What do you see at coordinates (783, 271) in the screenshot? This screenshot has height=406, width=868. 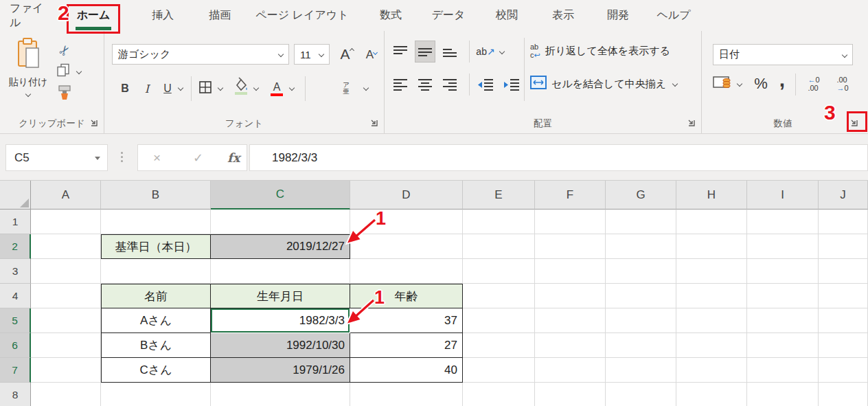 I see `cell-I3` at bounding box center [783, 271].